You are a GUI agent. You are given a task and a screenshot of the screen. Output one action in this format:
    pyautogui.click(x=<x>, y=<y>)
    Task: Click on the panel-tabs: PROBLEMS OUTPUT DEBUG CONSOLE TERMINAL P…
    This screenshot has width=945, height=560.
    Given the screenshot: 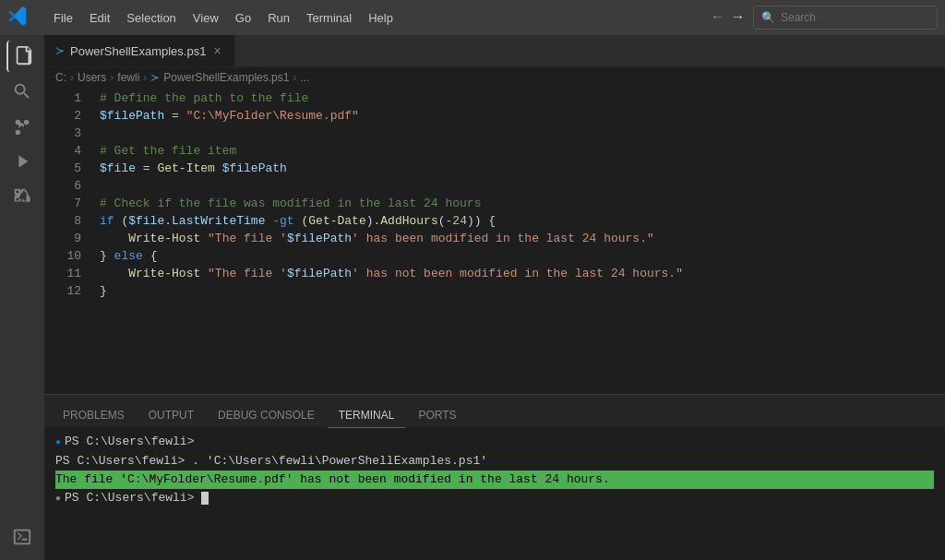 What is the action you would take?
    pyautogui.click(x=495, y=411)
    